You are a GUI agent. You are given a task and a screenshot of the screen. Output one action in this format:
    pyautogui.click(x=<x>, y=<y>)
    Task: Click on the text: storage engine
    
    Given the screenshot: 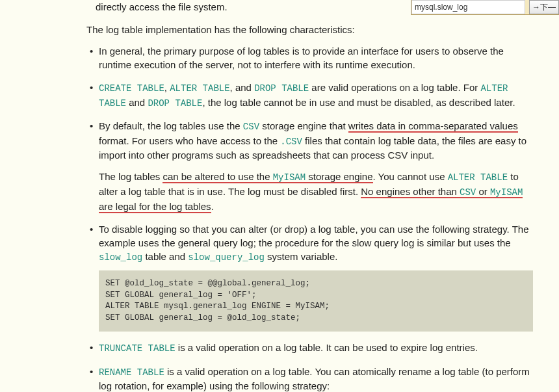 What is the action you would take?
    pyautogui.click(x=339, y=177)
    